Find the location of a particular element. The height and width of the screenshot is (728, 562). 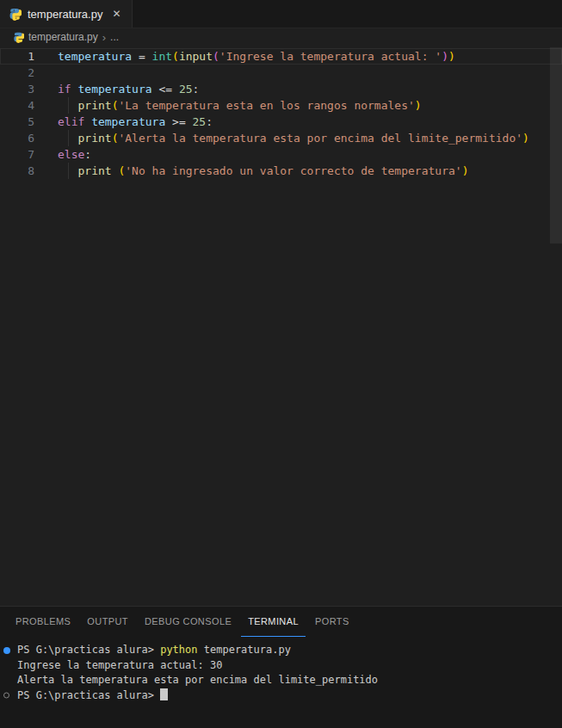

line-number: 1 is located at coordinates (17, 57).